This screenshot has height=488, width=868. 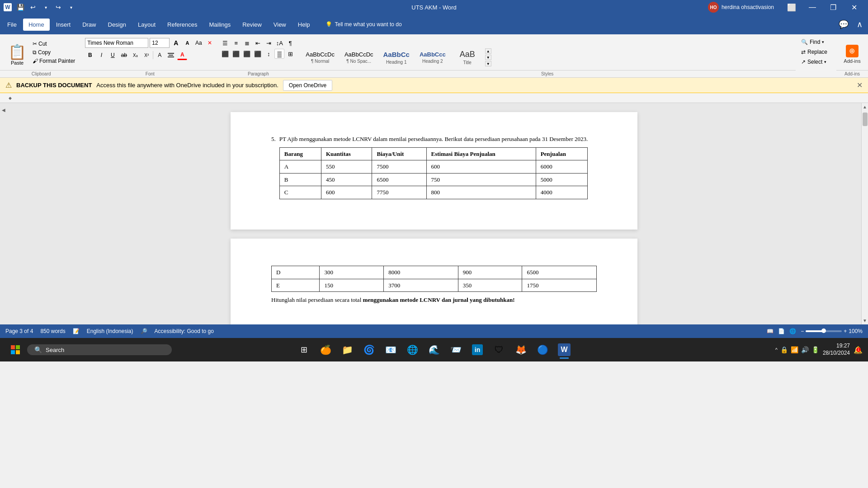 What do you see at coordinates (347, 350) in the screenshot?
I see `file-explorer-button: 📁` at bounding box center [347, 350].